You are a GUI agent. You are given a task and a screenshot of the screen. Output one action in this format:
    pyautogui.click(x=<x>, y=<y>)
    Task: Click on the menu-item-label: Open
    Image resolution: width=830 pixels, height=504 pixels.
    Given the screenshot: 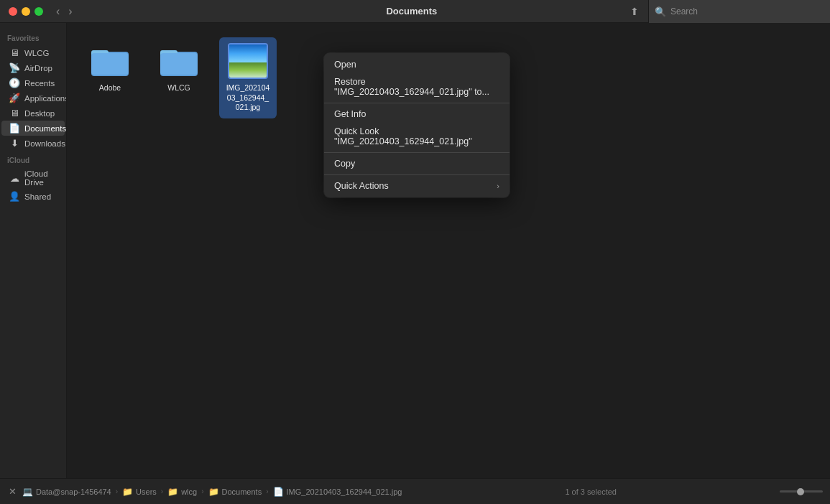 What is the action you would take?
    pyautogui.click(x=345, y=65)
    